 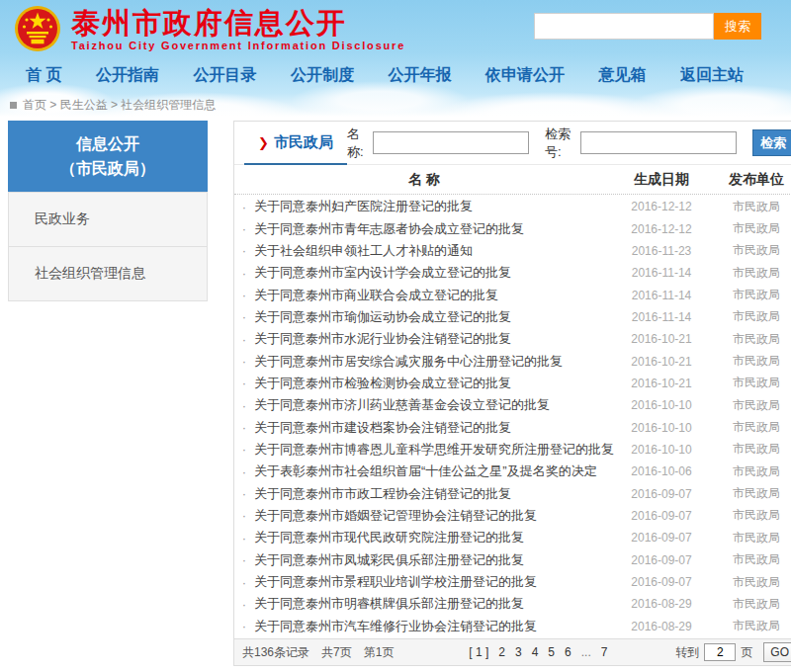 I want to click on page-number: 5, so click(x=552, y=652).